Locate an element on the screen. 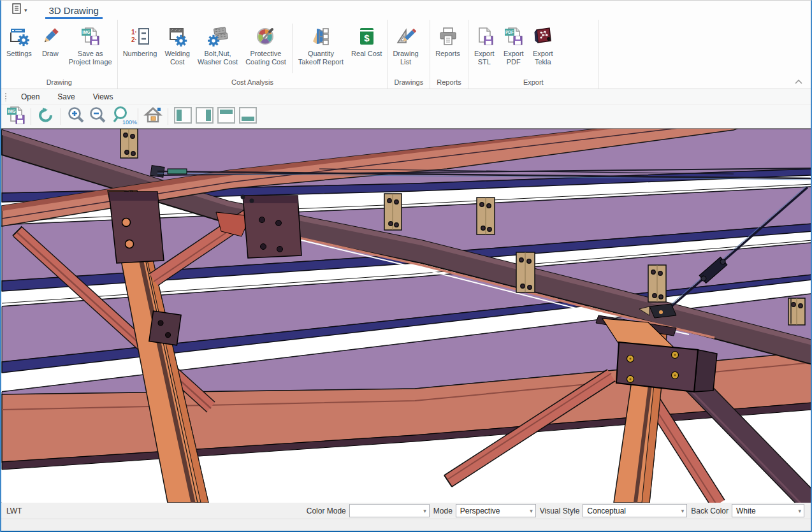 This screenshot has height=532, width=812. dropdown-value: Perspective is located at coordinates (481, 511).